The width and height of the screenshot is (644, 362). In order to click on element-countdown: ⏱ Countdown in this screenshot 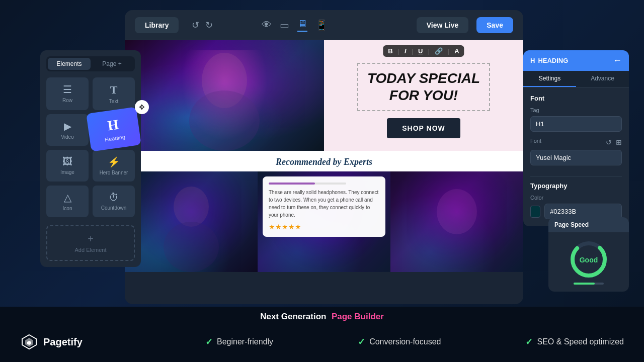, I will do `click(114, 201)`.